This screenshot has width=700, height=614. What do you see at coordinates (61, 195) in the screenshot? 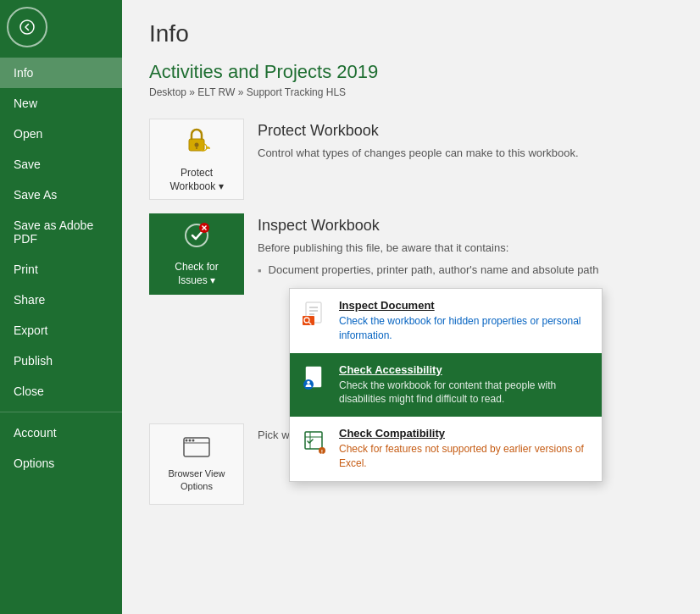
I see `sidebar-item-save-as: Save As` at bounding box center [61, 195].